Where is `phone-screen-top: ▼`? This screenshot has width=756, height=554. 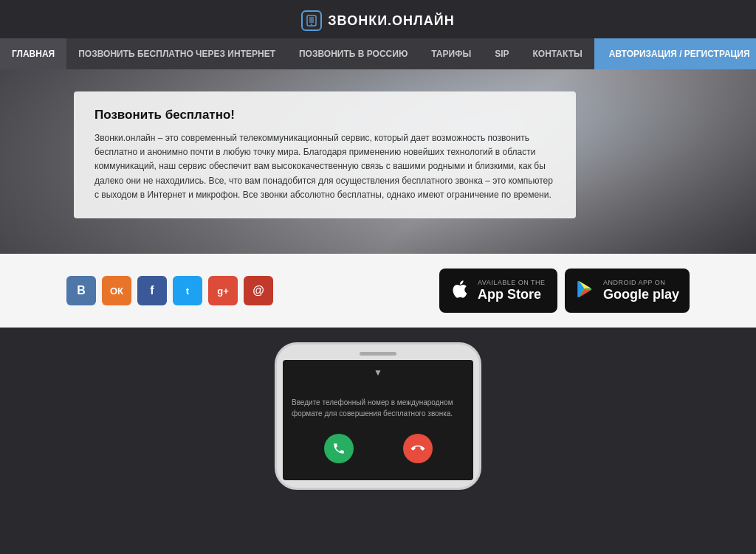
phone-screen-top: ▼ is located at coordinates (378, 375).